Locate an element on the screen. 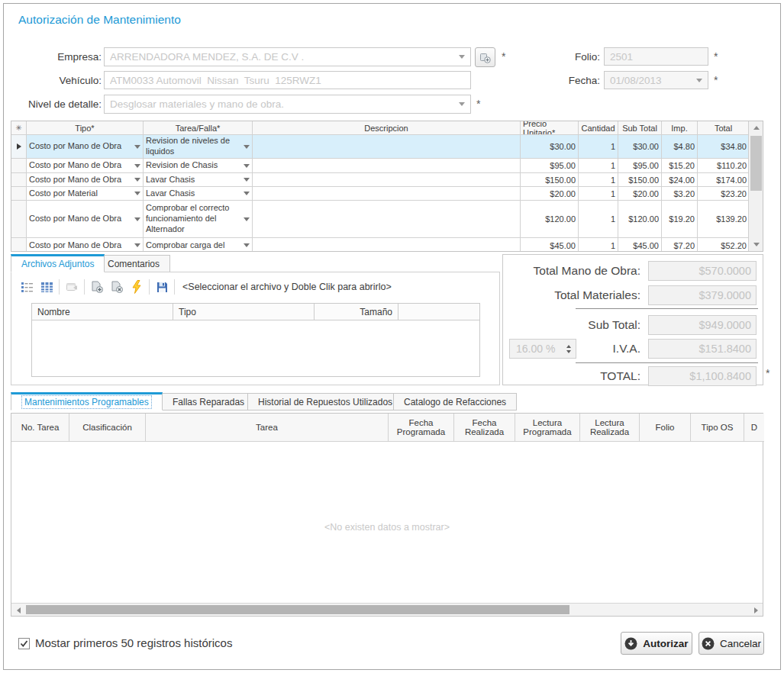 This screenshot has height=673, width=784. total-cell: $139.20 is located at coordinates (724, 220).